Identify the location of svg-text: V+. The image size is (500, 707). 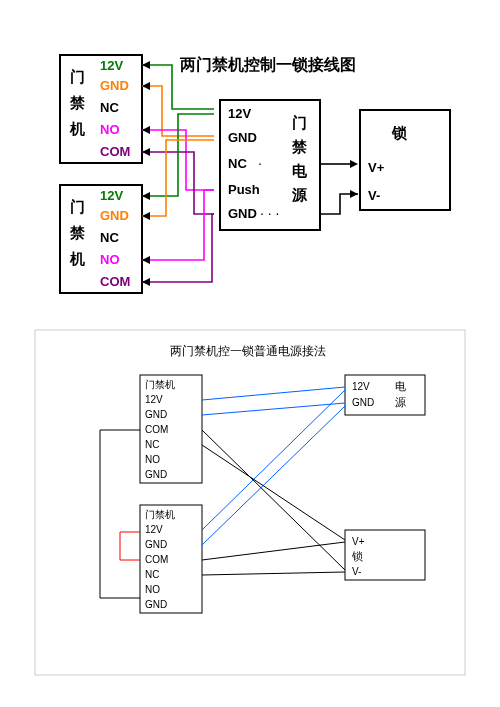
(358, 542).